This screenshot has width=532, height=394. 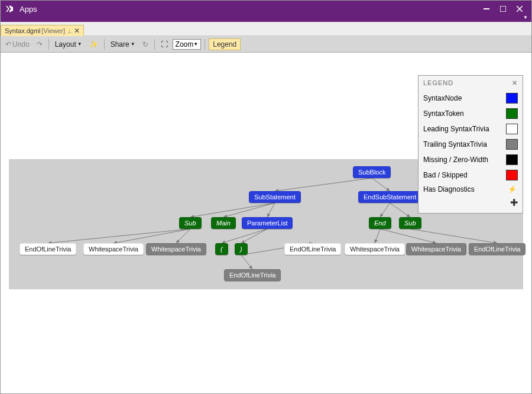 What do you see at coordinates (486, 9) in the screenshot?
I see `minimize-button` at bounding box center [486, 9].